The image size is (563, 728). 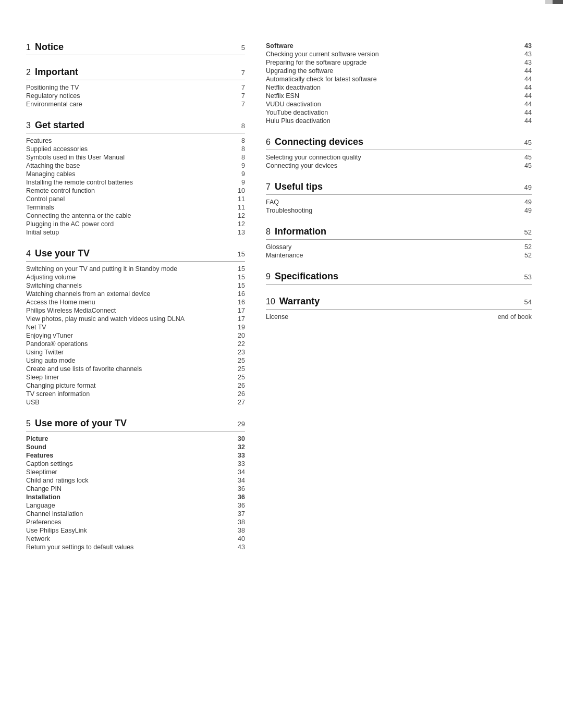 What do you see at coordinates (243, 48) in the screenshot?
I see `section-page: 5` at bounding box center [243, 48].